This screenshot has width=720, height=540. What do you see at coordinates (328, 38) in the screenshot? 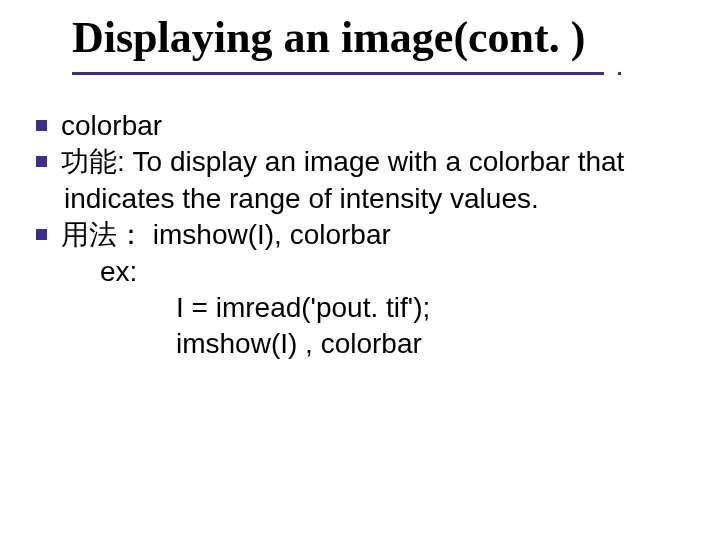
I see `page-title: Displaying an image(cont. )` at bounding box center [328, 38].